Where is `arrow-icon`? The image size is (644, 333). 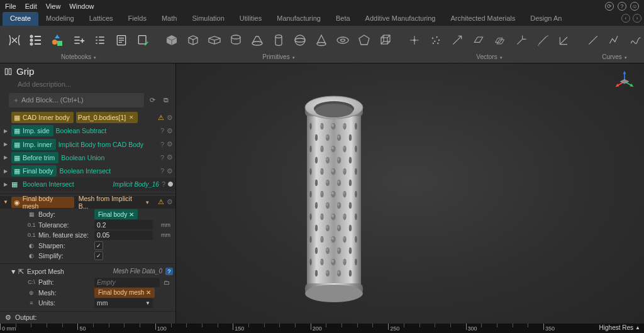 arrow-icon is located at coordinates (457, 40).